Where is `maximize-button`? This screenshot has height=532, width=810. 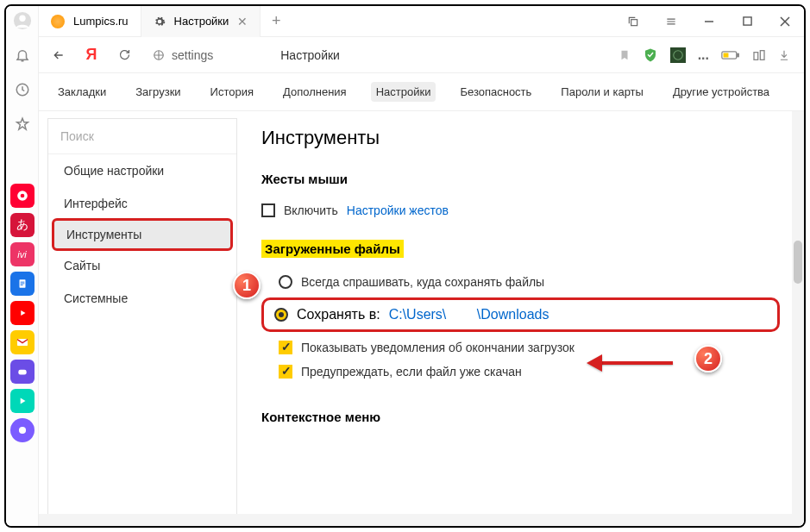 maximize-button is located at coordinates (747, 22).